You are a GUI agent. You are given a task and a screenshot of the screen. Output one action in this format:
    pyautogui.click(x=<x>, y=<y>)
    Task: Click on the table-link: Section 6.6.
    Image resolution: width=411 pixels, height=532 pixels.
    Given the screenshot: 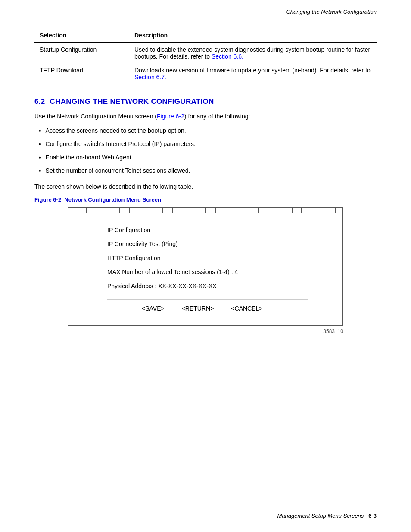 What is the action you would take?
    pyautogui.click(x=227, y=56)
    